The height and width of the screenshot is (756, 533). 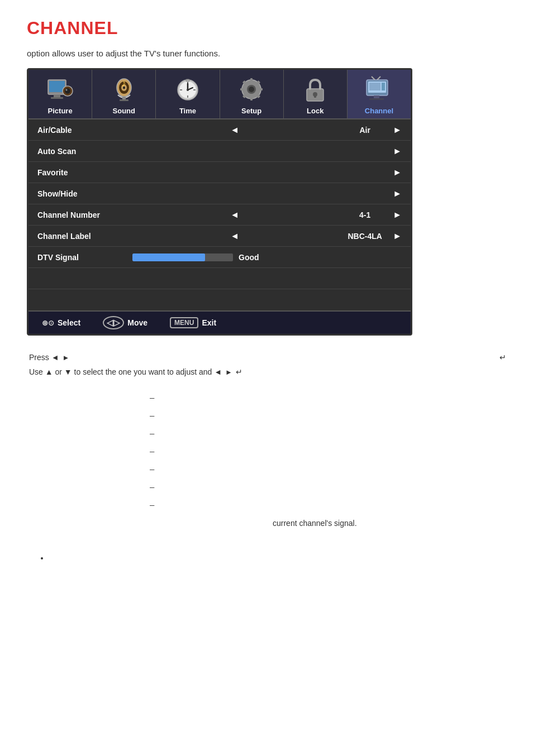 What do you see at coordinates (85, 236) in the screenshot?
I see `channel-label-label: Channel Label` at bounding box center [85, 236].